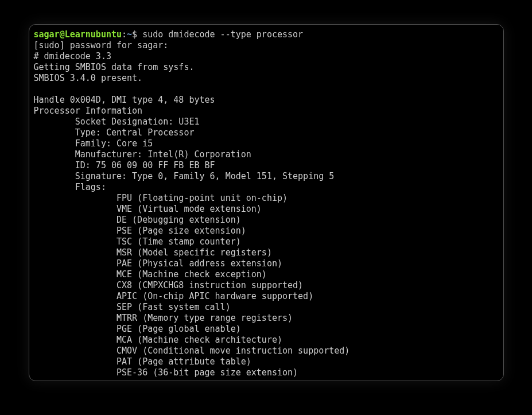 This screenshot has width=532, height=415. I want to click on output-line-flag-pae: PAE (Physical address extension), so click(158, 263).